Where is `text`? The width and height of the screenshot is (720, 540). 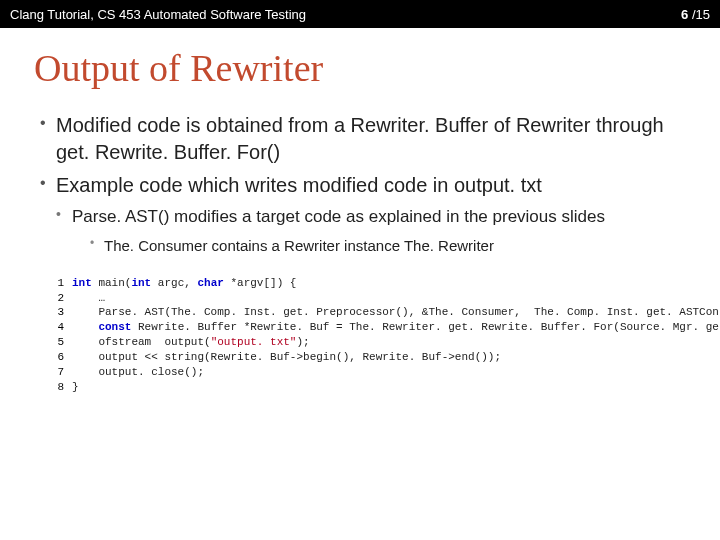
text is located at coordinates (85, 327).